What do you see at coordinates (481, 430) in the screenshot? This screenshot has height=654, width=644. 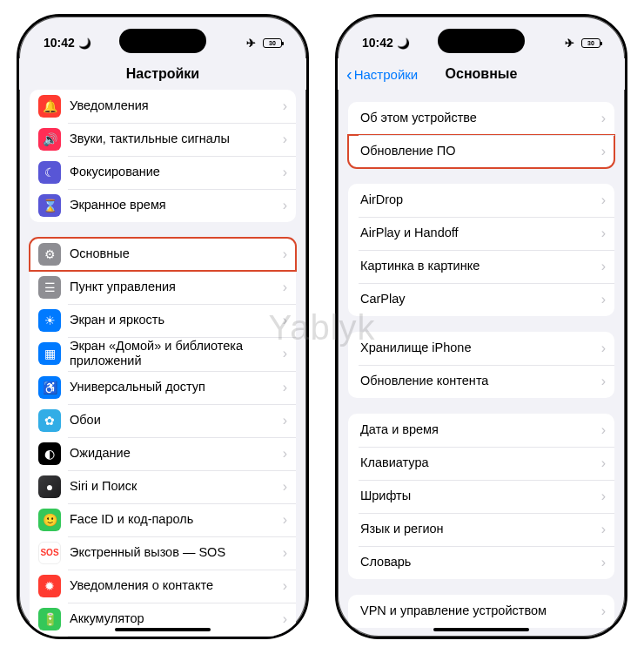 I see `general-row: Дата и время›` at bounding box center [481, 430].